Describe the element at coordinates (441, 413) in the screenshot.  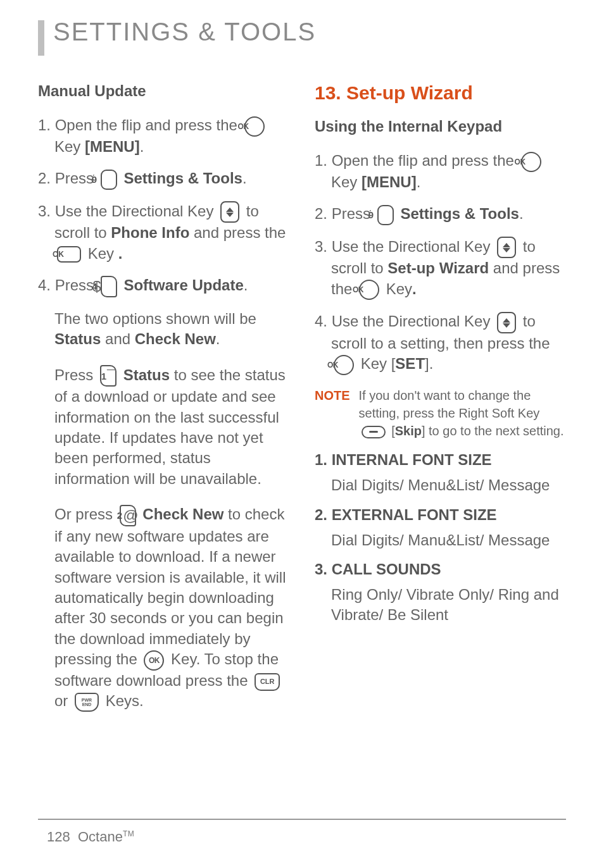
I see `note-block: NOTE If you don't want to change the set…` at that location.